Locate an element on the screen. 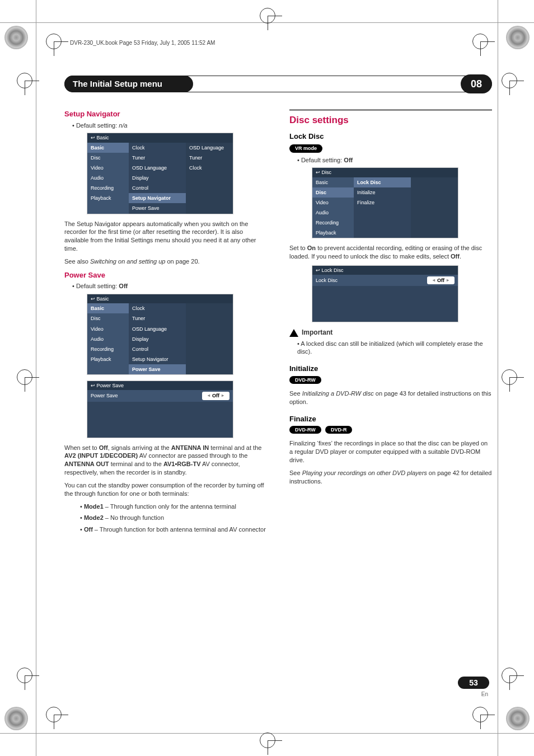 This screenshot has height=756, width=534. page-number-pill: 53 is located at coordinates (474, 683).